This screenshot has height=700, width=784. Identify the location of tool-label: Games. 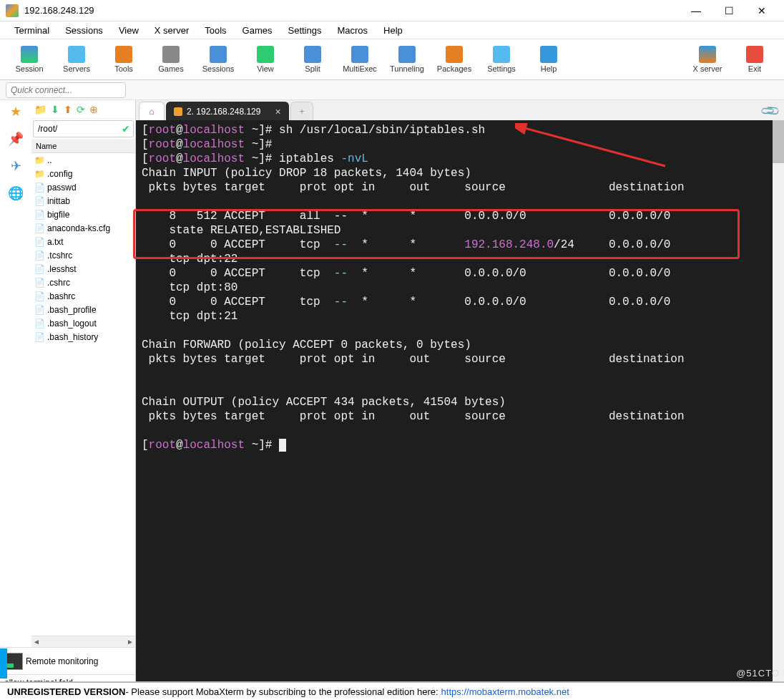
(170, 69).